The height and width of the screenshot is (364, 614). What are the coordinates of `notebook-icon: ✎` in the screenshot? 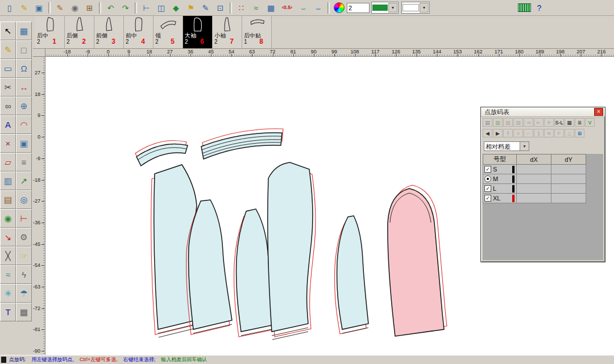 It's located at (24, 8).